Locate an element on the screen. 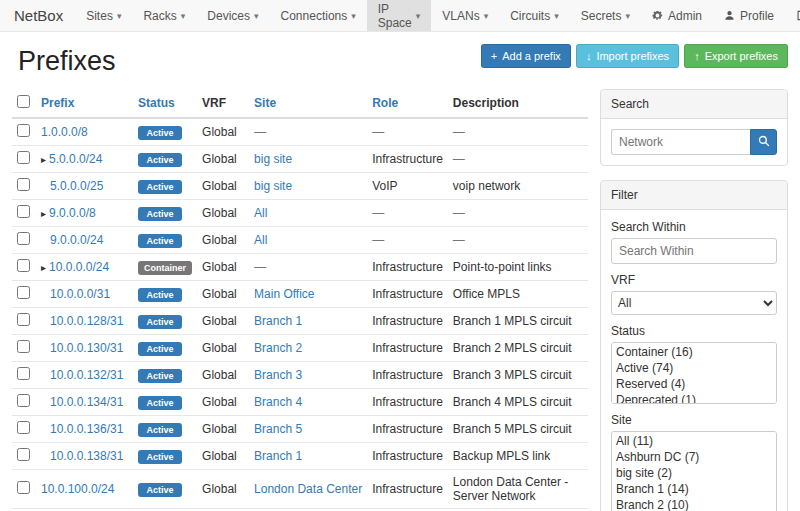  prefix-link: 10.0.0.138/31 is located at coordinates (86, 456).